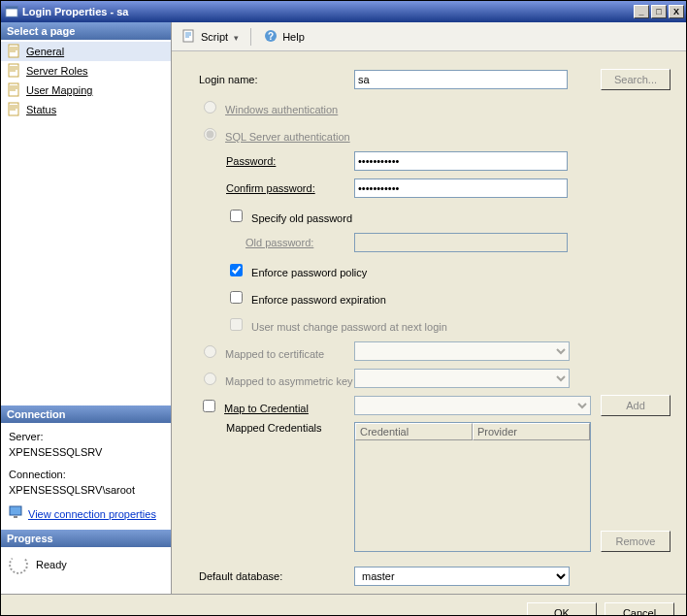 Image resolution: width=687 pixels, height=616 pixels. What do you see at coordinates (85, 414) in the screenshot?
I see `connection-header: Connection` at bounding box center [85, 414].